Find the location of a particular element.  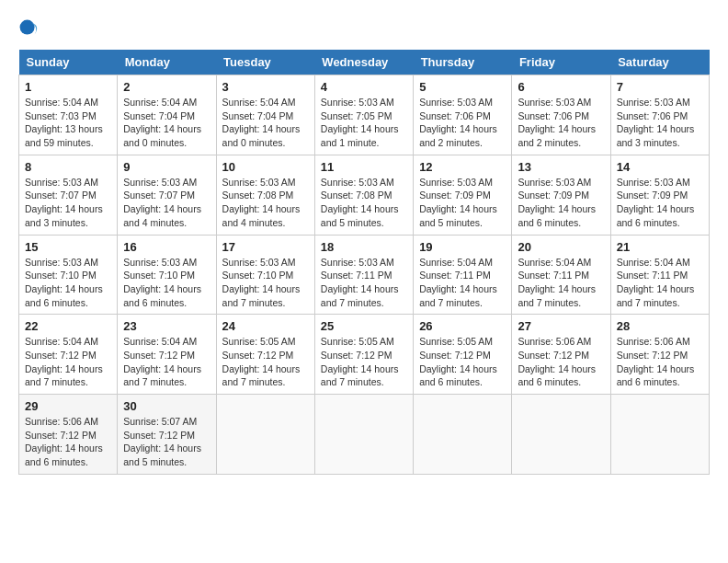

day-number: 8 is located at coordinates (68, 167).